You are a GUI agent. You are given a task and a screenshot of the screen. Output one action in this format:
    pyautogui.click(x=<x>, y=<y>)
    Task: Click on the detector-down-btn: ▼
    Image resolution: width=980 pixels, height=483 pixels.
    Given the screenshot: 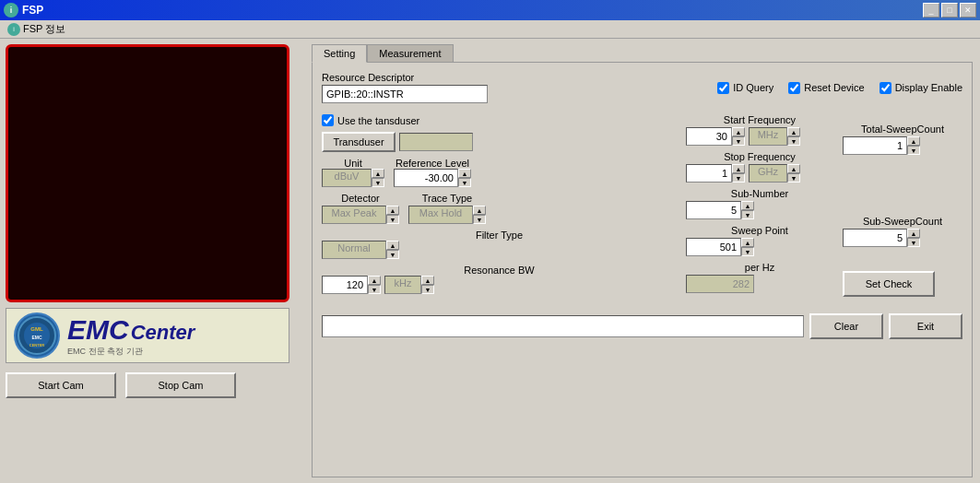 What is the action you would take?
    pyautogui.click(x=393, y=219)
    